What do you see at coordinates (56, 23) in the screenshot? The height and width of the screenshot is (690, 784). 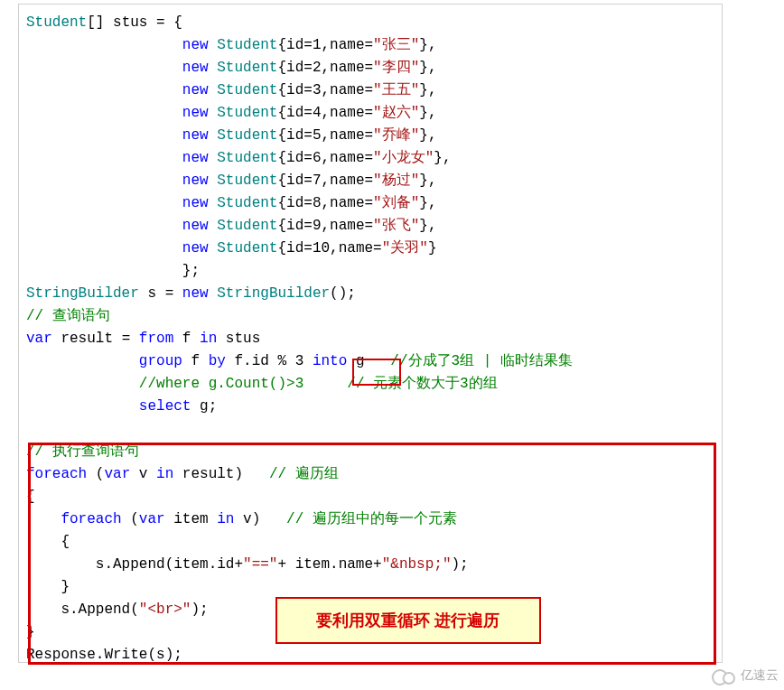 I see `type-student: Student` at bounding box center [56, 23].